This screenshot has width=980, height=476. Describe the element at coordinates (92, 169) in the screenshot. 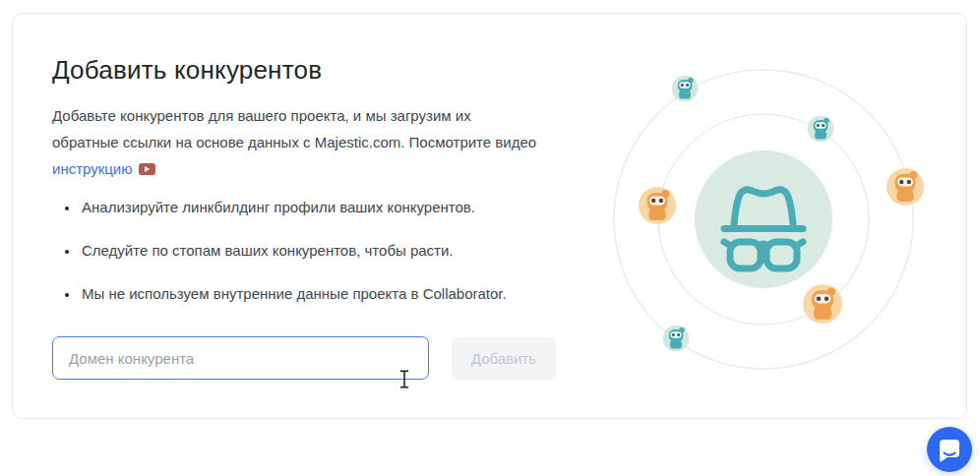

I see `video-instruction-link: инструкцию` at that location.